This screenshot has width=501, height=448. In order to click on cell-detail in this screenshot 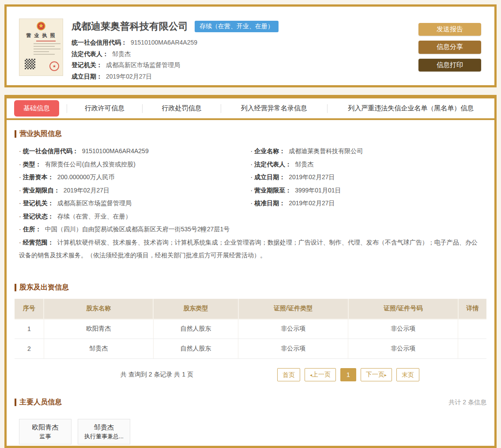, I will do `click(472, 349)`.